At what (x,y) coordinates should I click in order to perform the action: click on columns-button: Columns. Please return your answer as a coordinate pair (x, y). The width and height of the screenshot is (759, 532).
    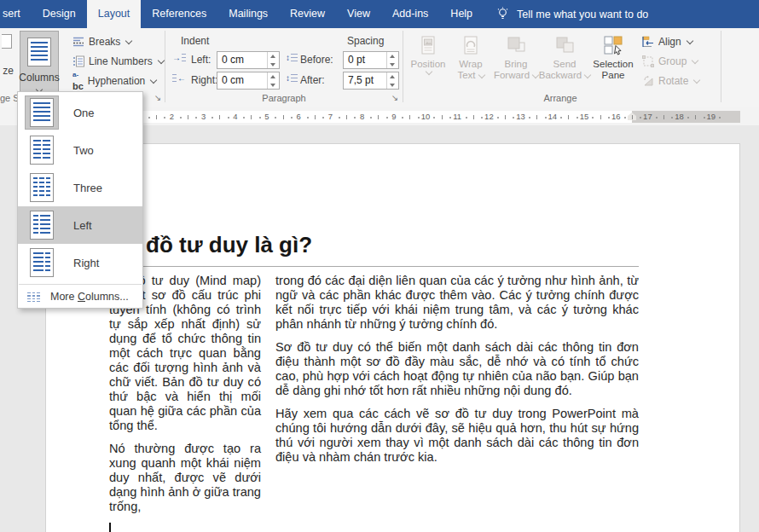
    Looking at the image, I should click on (39, 62).